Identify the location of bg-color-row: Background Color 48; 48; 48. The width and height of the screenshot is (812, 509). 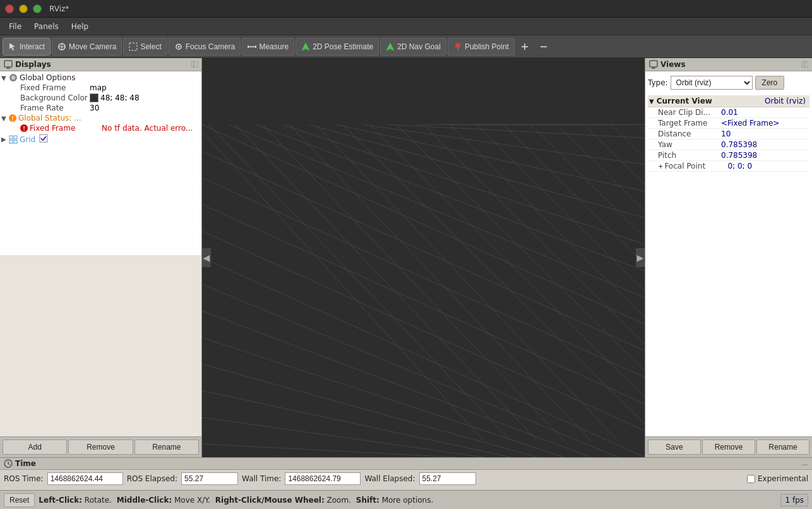
(101, 98).